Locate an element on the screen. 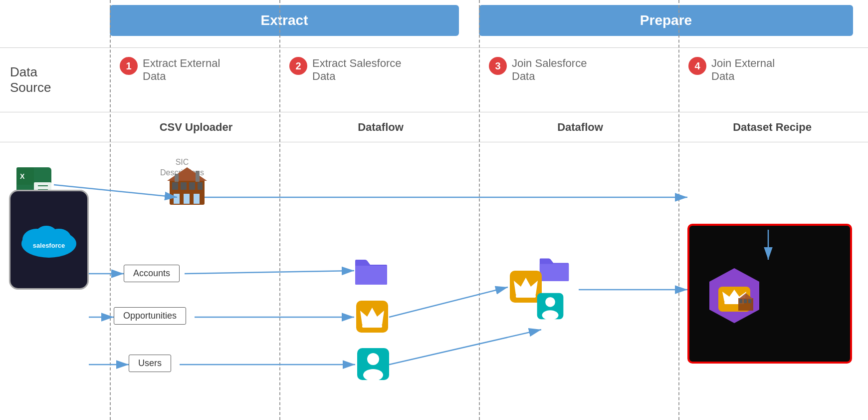  step-4-number: 4 is located at coordinates (697, 66).